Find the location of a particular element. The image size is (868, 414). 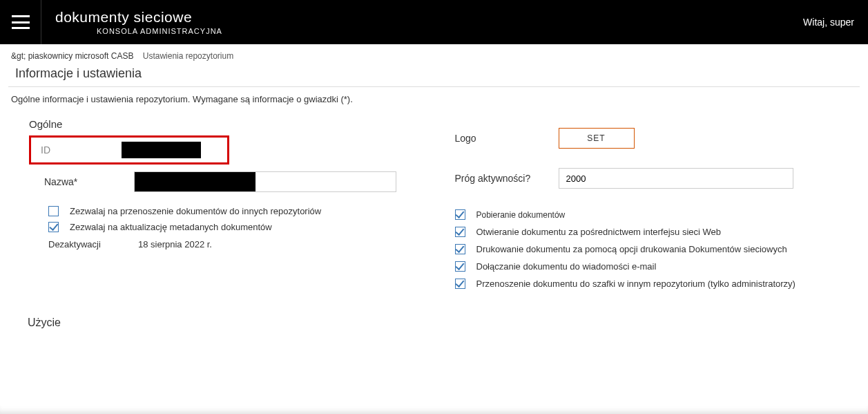

print-checkbox is located at coordinates (460, 249).